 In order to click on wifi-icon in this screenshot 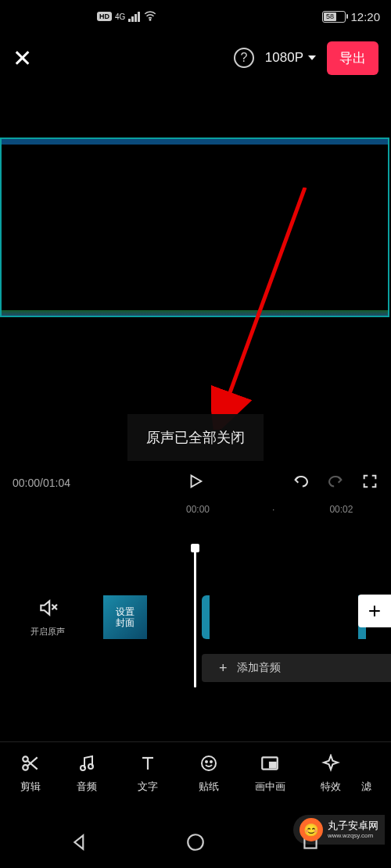, I will do `click(150, 17)`.